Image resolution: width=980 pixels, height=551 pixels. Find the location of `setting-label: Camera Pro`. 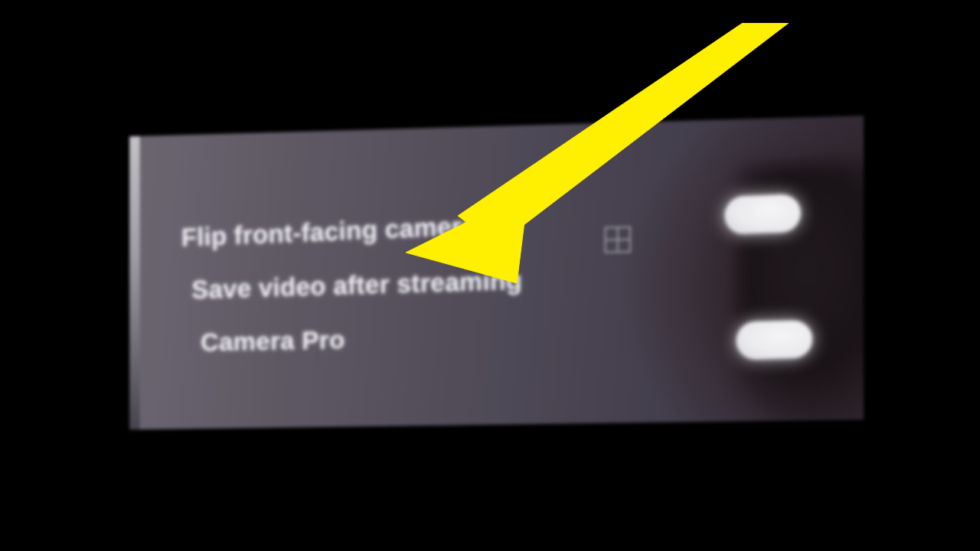

setting-label: Camera Pro is located at coordinates (273, 341).